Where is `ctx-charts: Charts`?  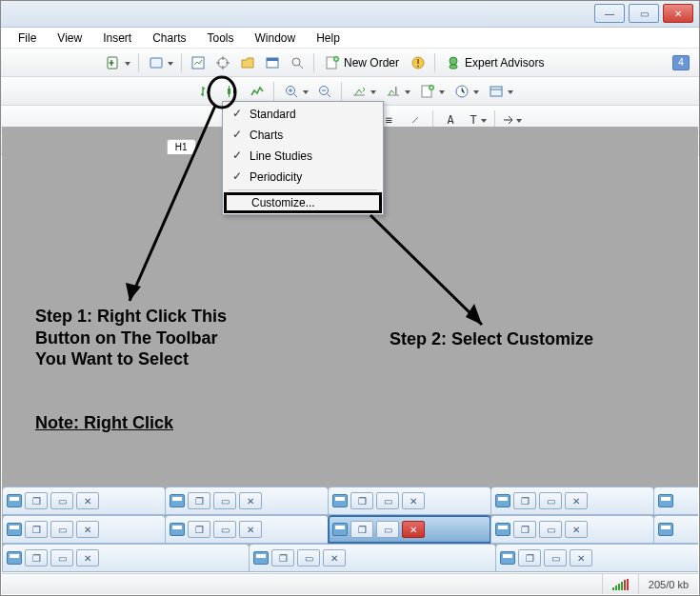 ctx-charts: Charts is located at coordinates (303, 135).